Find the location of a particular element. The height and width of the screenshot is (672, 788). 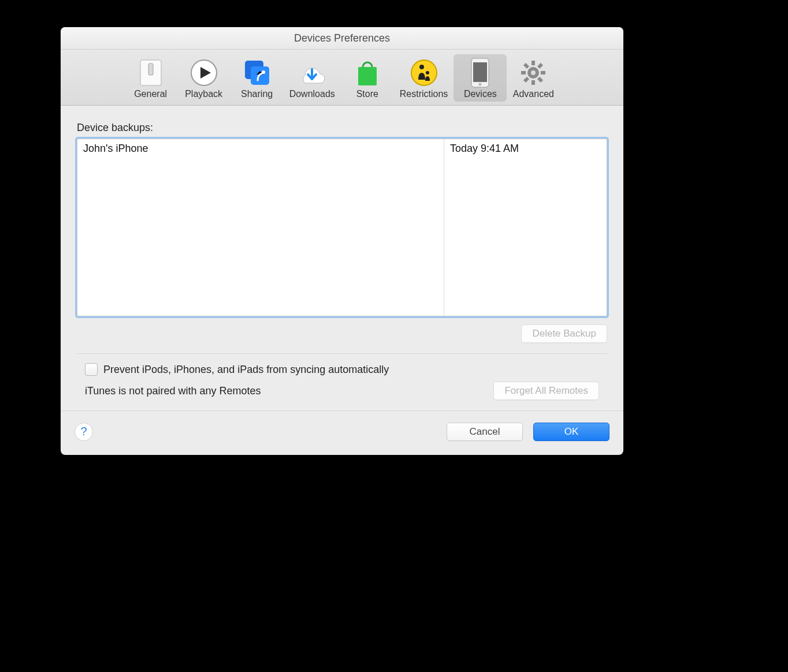

tab-store: Store is located at coordinates (367, 78).